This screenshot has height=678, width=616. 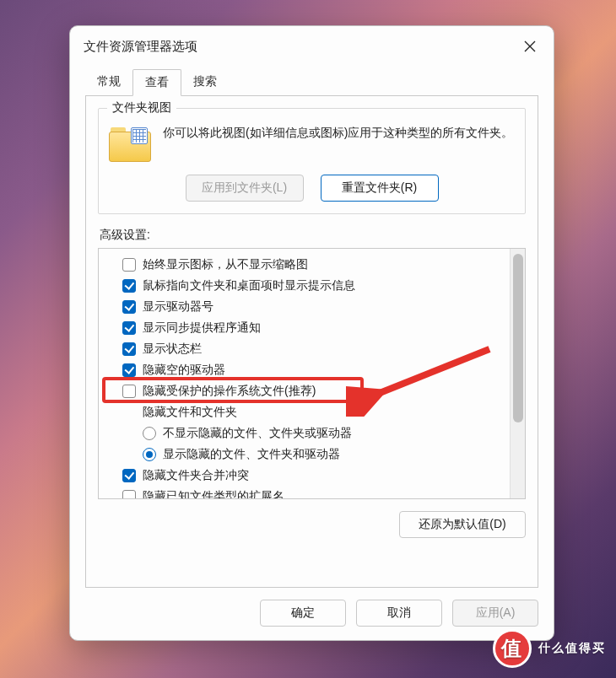 I want to click on list-item: 显示状态栏, so click(x=305, y=349).